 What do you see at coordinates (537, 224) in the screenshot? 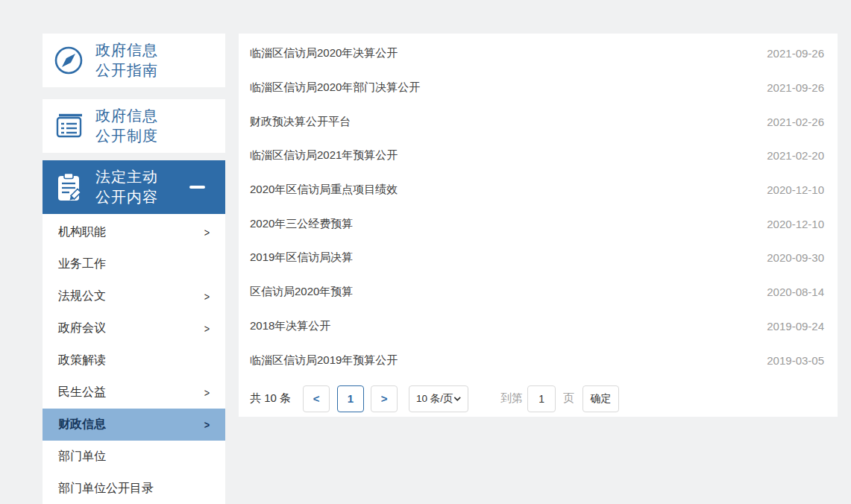
I see `article-row: 2020年三公经费预算 2020-12-10` at bounding box center [537, 224].